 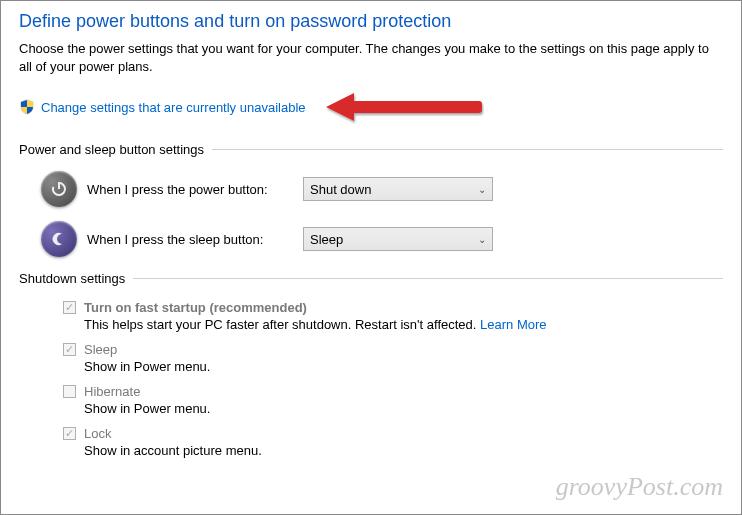 What do you see at coordinates (371, 278) in the screenshot?
I see `section-header-shutdown: Shutdown settings` at bounding box center [371, 278].